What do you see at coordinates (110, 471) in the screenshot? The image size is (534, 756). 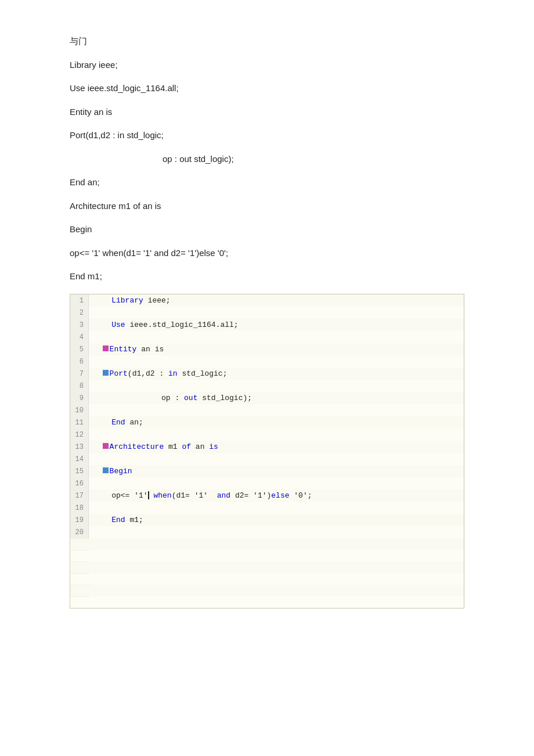 I see `code-content-15: Begin` at bounding box center [110, 471].